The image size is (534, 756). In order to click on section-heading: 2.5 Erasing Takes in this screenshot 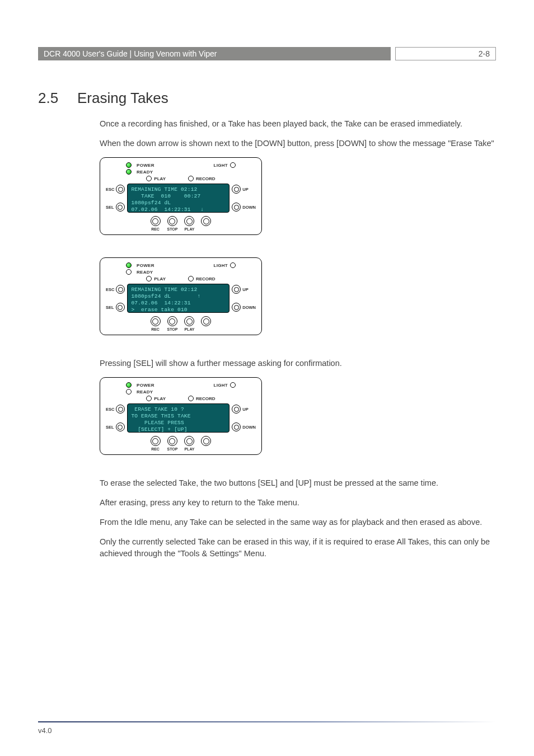, I will do `click(267, 98)`.